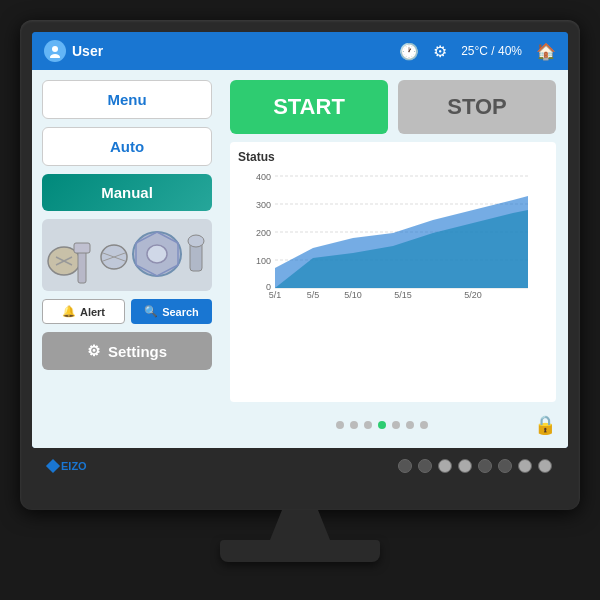 This screenshot has height=600, width=600. What do you see at coordinates (314, 294) in the screenshot?
I see `svg-text: 5/5` at bounding box center [314, 294].